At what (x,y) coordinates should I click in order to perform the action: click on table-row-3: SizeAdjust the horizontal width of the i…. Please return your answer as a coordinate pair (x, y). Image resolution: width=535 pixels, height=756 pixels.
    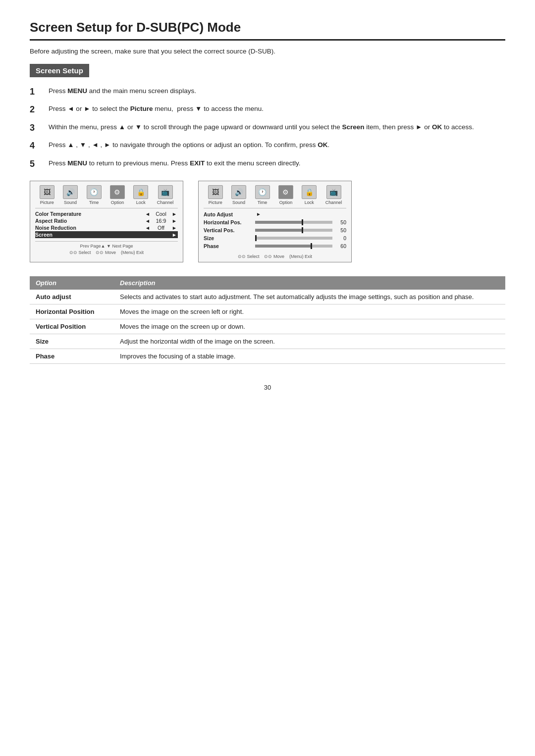
    Looking at the image, I should click on (268, 341).